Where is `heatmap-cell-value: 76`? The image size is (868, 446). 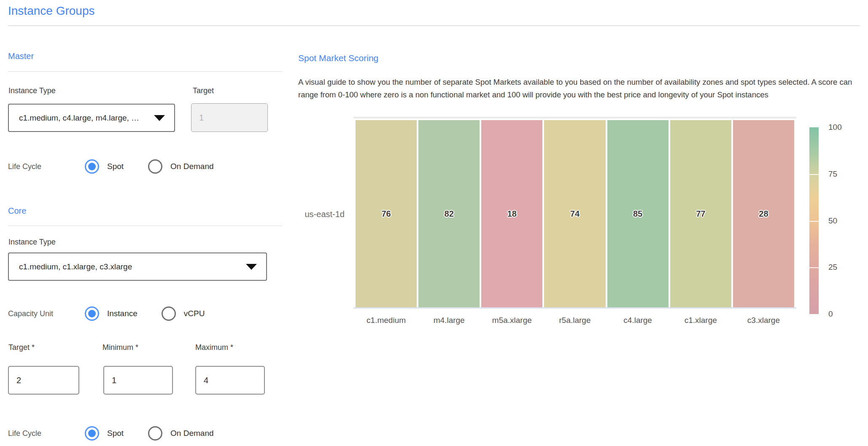 heatmap-cell-value: 76 is located at coordinates (386, 214).